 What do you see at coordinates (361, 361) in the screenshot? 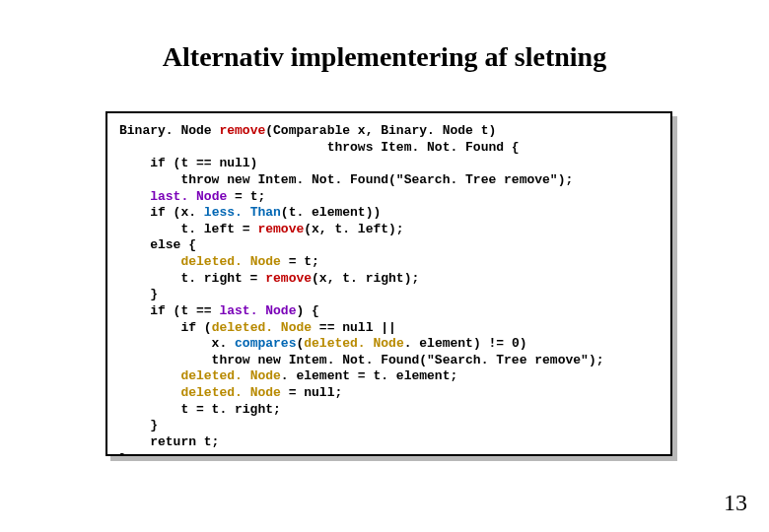
I see `code-line-15: throw new Intem. Not. Found("Search. Tre…` at bounding box center [361, 361].